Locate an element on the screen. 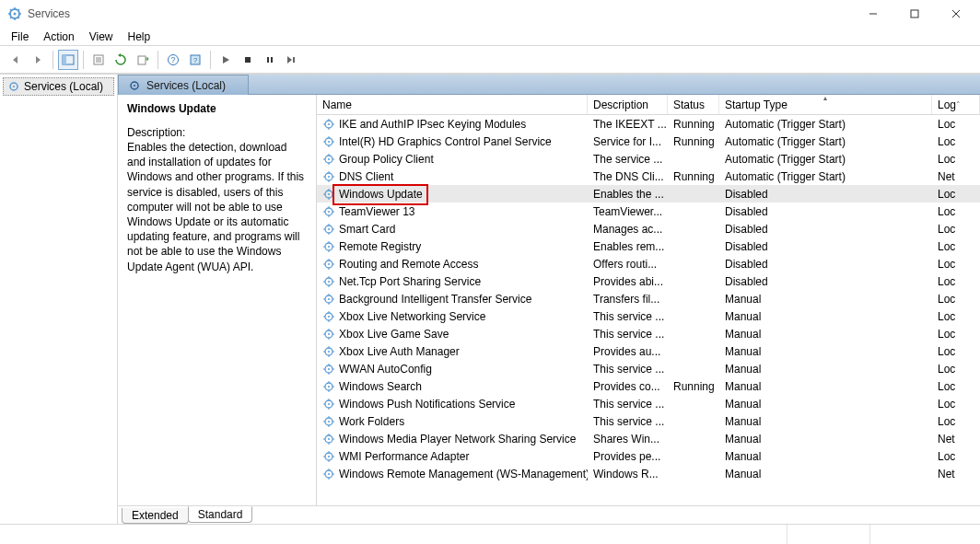 Image resolution: width=980 pixels, height=544 pixels. show-hide-tree-button is located at coordinates (68, 60).